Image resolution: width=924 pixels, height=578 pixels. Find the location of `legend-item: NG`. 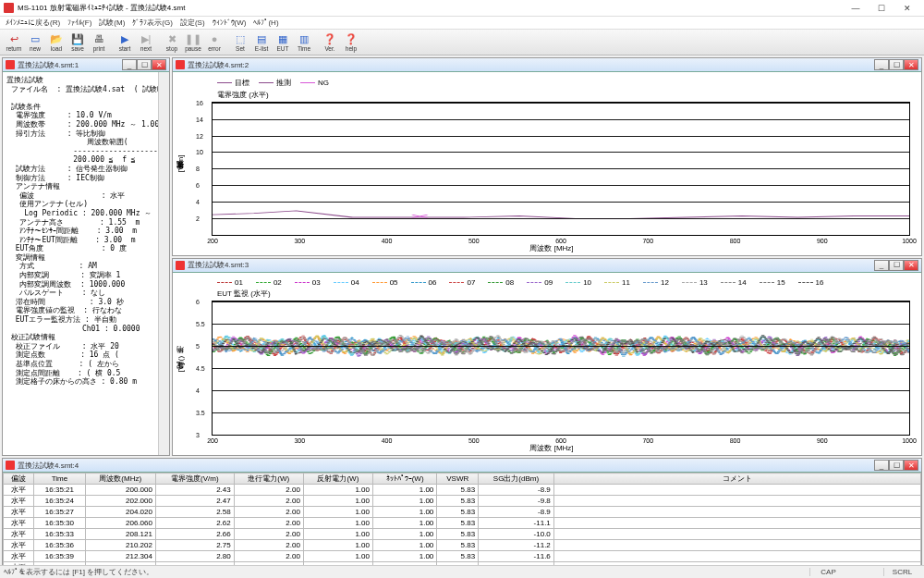

legend-item: NG is located at coordinates (314, 83).